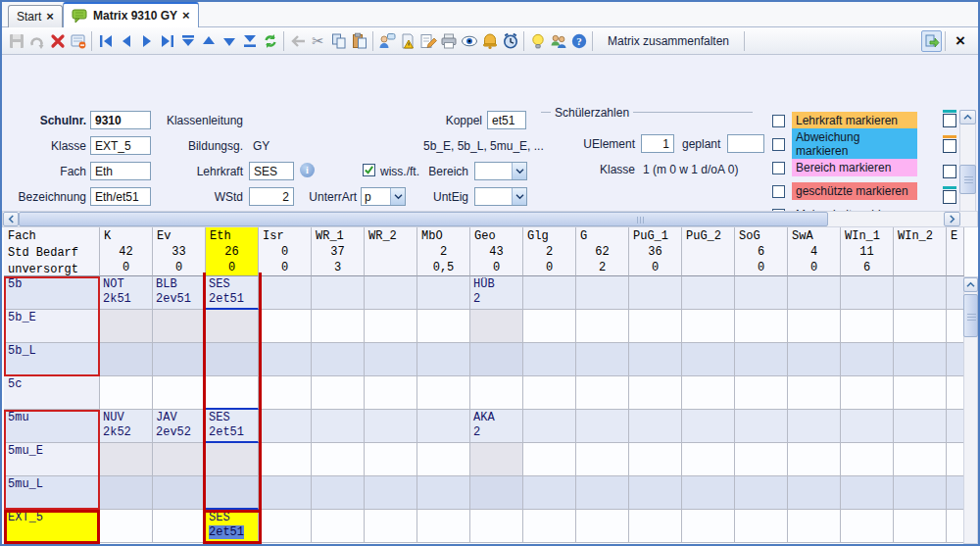  Describe the element at coordinates (507, 120) in the screenshot. I see `koppel-field` at that location.